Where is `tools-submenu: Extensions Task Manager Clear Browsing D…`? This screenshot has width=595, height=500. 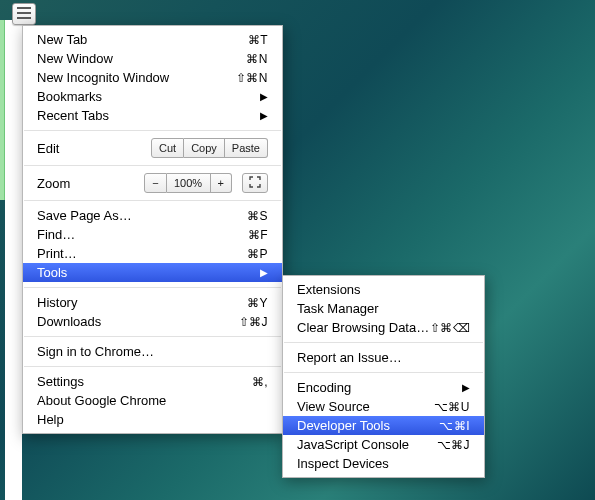 tools-submenu: Extensions Task Manager Clear Browsing D… is located at coordinates (384, 376).